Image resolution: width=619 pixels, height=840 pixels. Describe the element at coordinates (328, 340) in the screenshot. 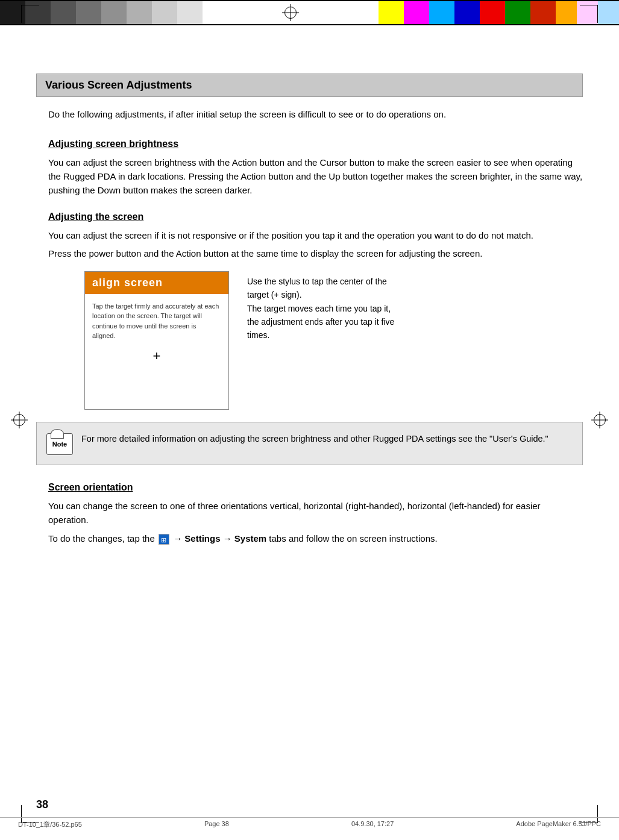

I see `screen-demo-container: align screen Tap the target firmly and a…` at that location.